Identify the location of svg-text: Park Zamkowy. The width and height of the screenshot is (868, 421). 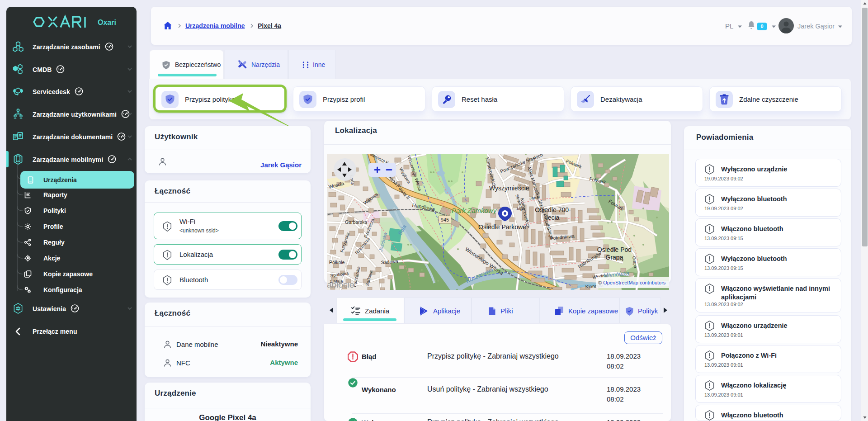
(475, 211).